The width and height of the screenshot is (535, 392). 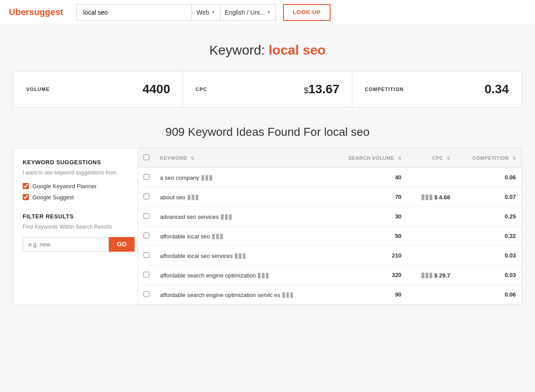 I want to click on cpc-value: $13.67, so click(x=322, y=89).